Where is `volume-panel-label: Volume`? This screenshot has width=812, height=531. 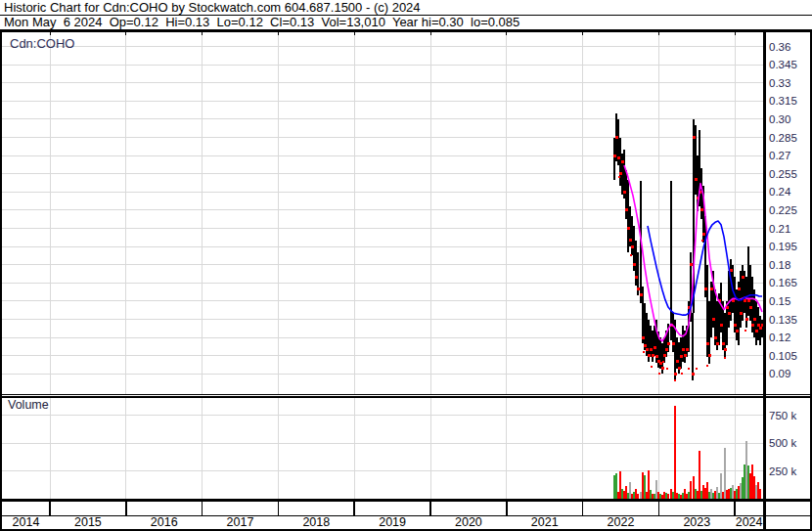
volume-panel-label: Volume is located at coordinates (28, 405).